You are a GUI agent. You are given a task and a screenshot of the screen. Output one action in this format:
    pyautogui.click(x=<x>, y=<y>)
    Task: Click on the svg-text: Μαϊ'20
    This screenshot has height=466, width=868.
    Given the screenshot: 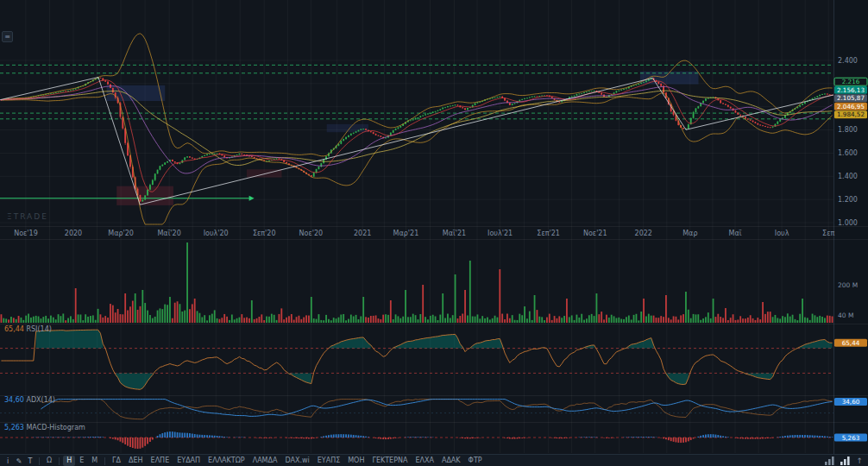 What is the action you would take?
    pyautogui.click(x=169, y=233)
    